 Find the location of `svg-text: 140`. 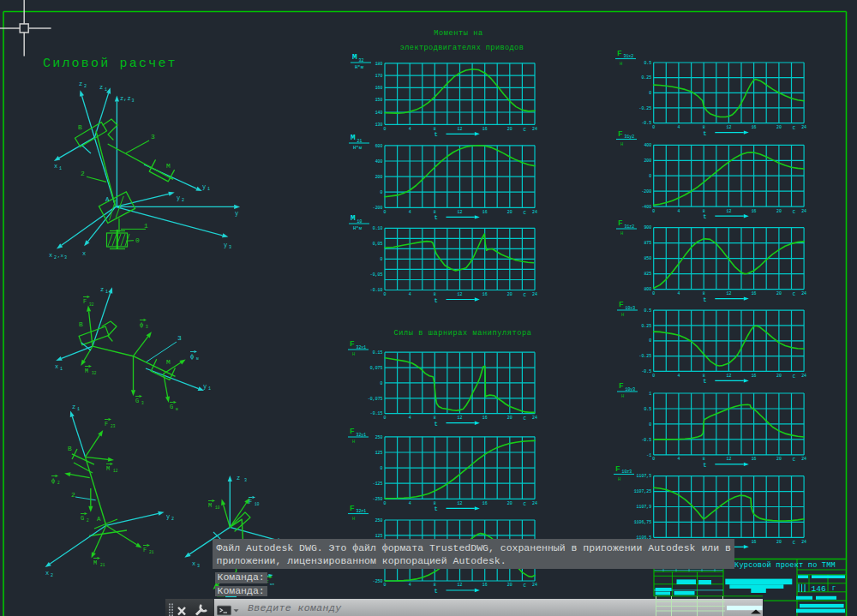

svg-text: 140 is located at coordinates (379, 113).